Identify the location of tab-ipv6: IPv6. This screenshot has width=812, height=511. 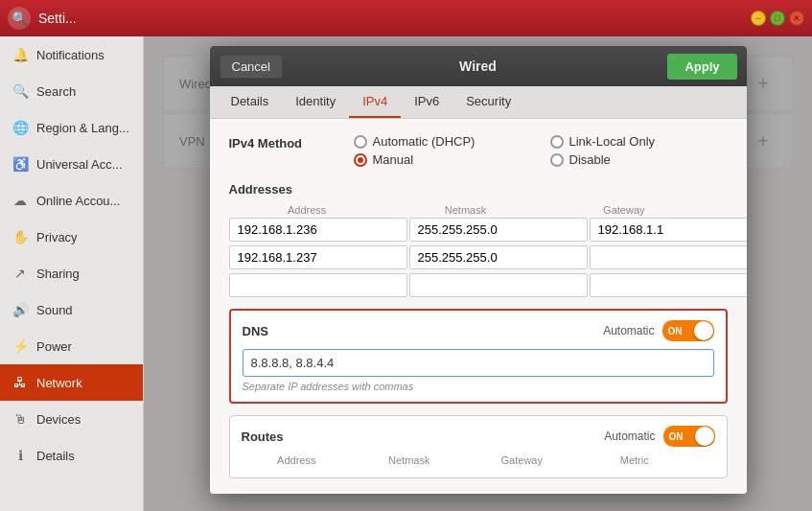
(427, 102).